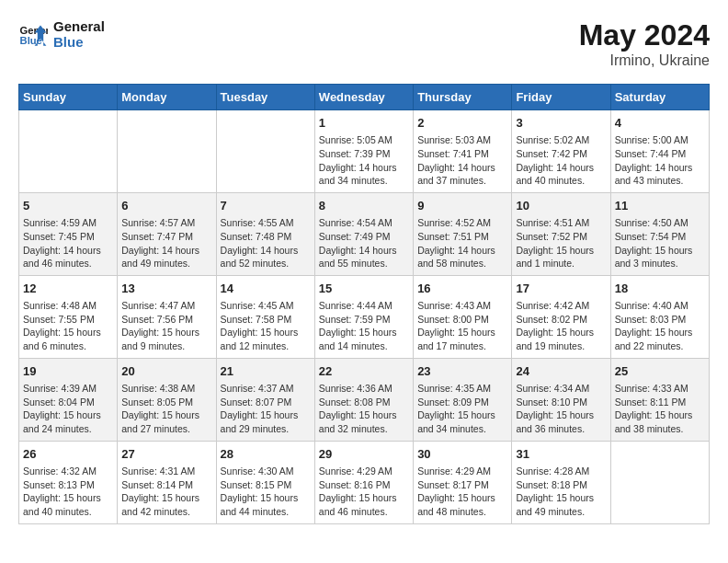  I want to click on day-info: Sunrise: 4:36 AM Sunset: 8:08 PM Dayligh…, so click(364, 408).